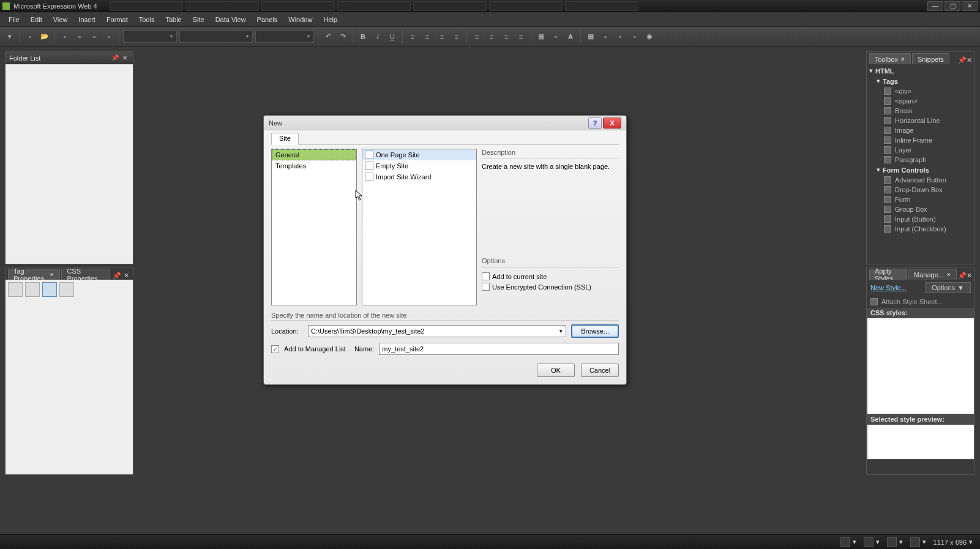  I want to click on options-button: Options ▼, so click(948, 288).